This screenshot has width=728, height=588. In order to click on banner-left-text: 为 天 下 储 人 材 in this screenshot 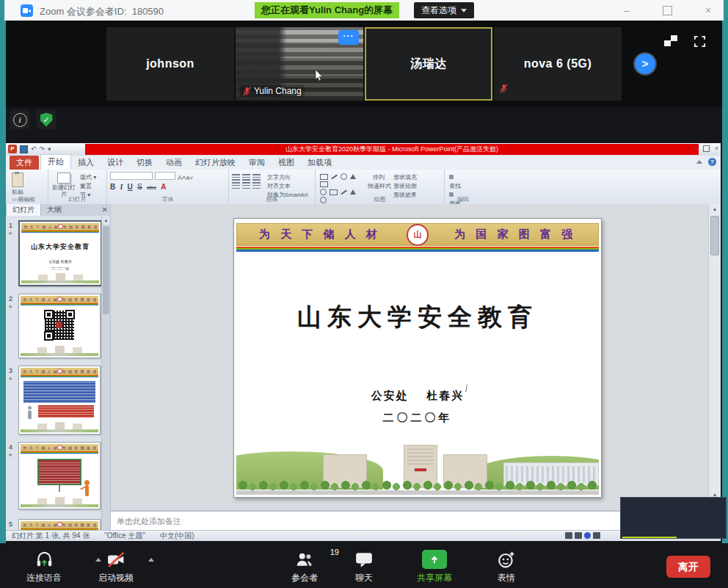, I will do `click(320, 235)`.